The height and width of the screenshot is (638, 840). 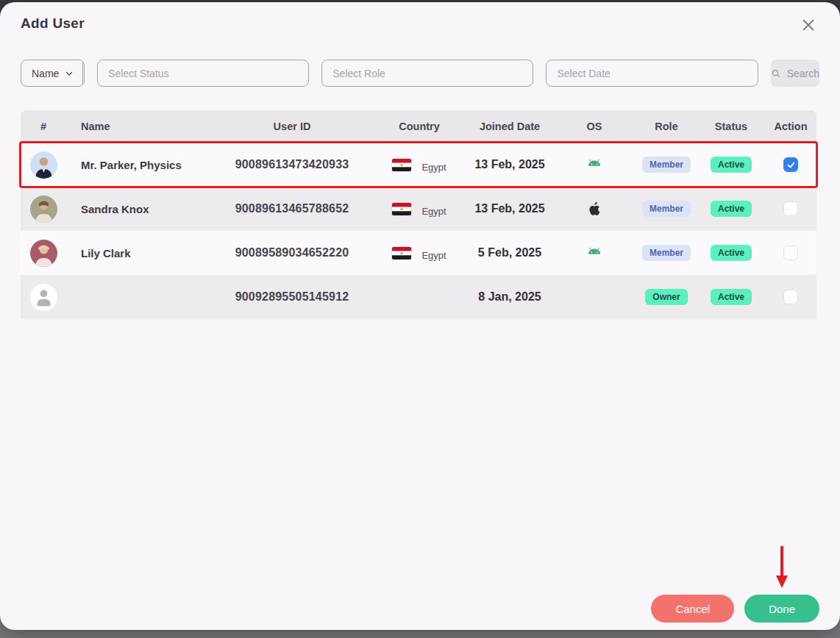 I want to click on apple-icon, so click(x=594, y=209).